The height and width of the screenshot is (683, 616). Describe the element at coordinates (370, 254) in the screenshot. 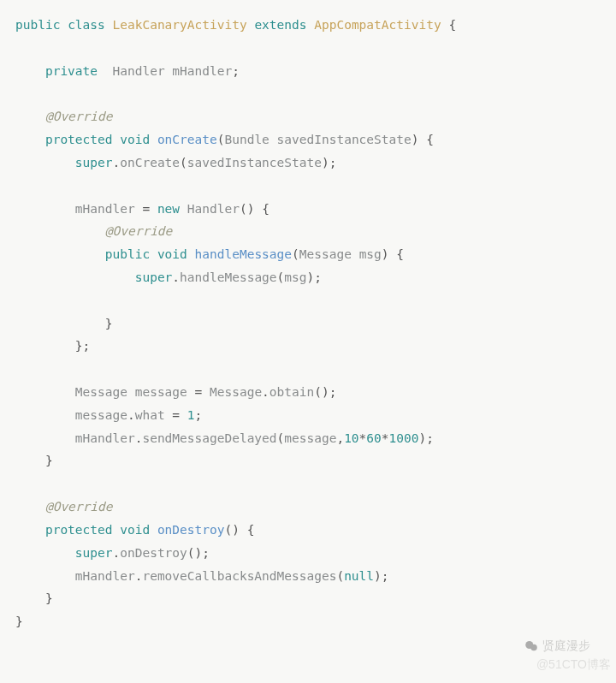

I see `param-msg: msg` at that location.